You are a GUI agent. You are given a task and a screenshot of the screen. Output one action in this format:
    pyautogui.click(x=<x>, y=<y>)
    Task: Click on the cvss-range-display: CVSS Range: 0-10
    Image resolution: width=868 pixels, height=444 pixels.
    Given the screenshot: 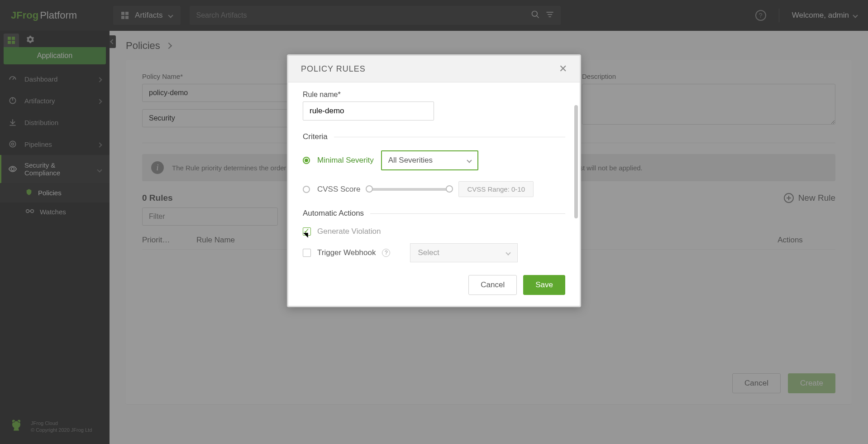 What is the action you would take?
    pyautogui.click(x=496, y=189)
    